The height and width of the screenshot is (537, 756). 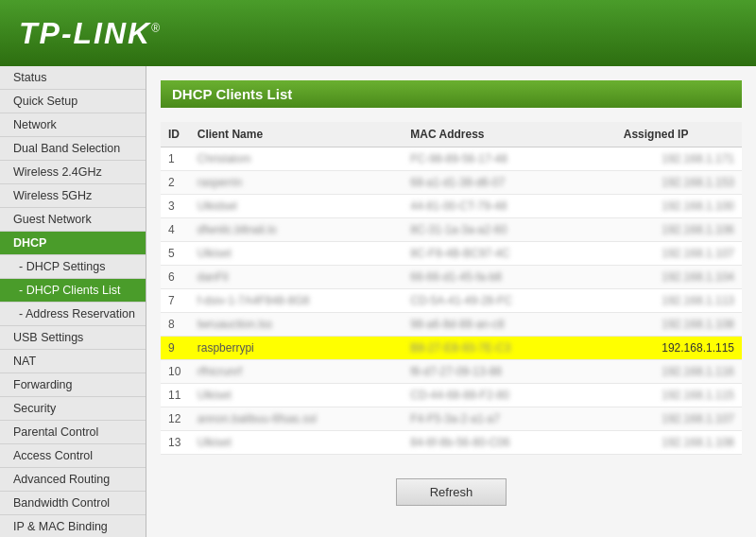 What do you see at coordinates (297, 372) in the screenshot?
I see `cell-name: rfhicrunrf` at bounding box center [297, 372].